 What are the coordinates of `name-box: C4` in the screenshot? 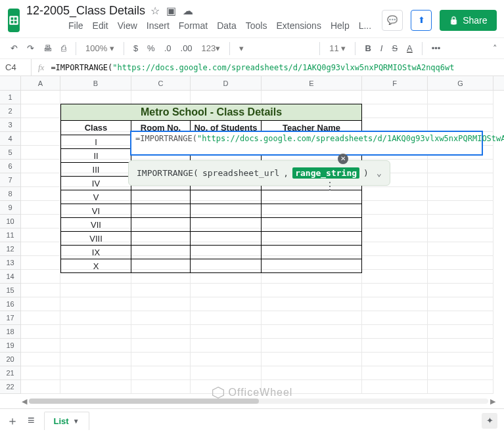 It's located at (16, 67).